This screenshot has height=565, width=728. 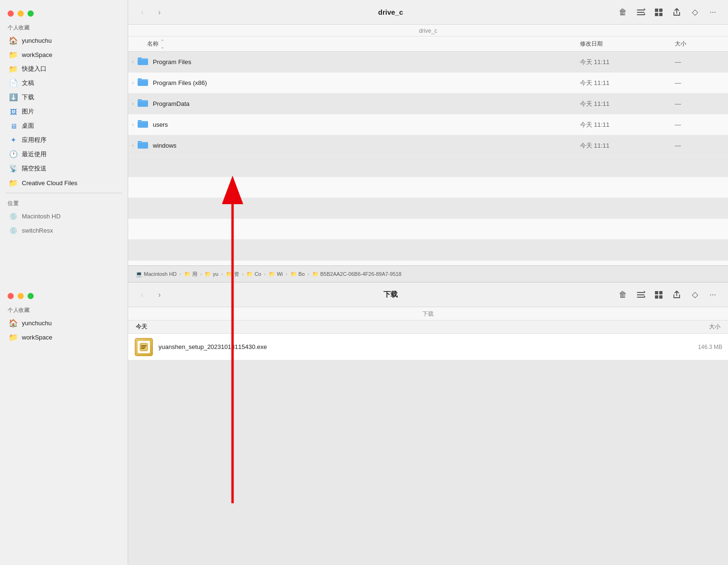 What do you see at coordinates (37, 231) in the screenshot?
I see `sidebar-item-label: switchResx` at bounding box center [37, 231].